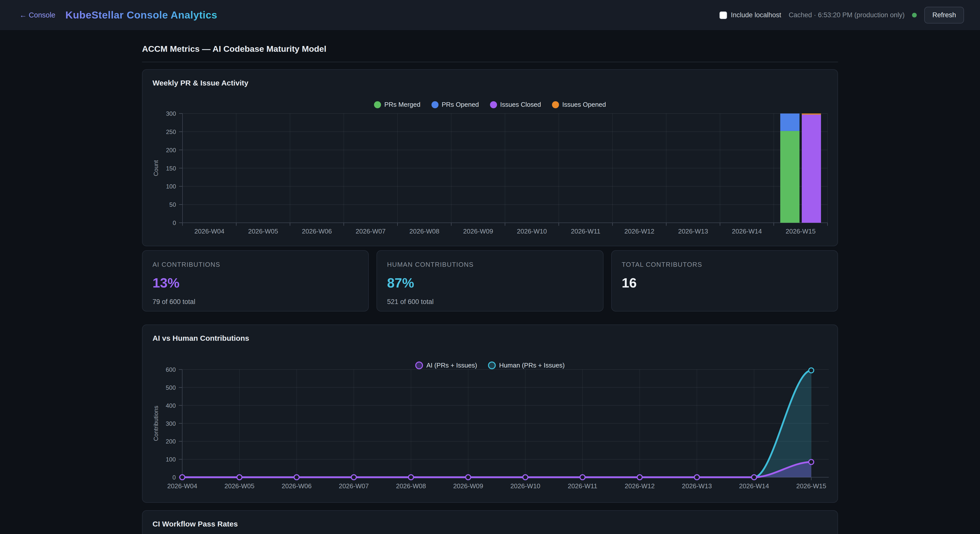  Describe the element at coordinates (455, 105) in the screenshot. I see `legend-item: PRs Opened` at that location.